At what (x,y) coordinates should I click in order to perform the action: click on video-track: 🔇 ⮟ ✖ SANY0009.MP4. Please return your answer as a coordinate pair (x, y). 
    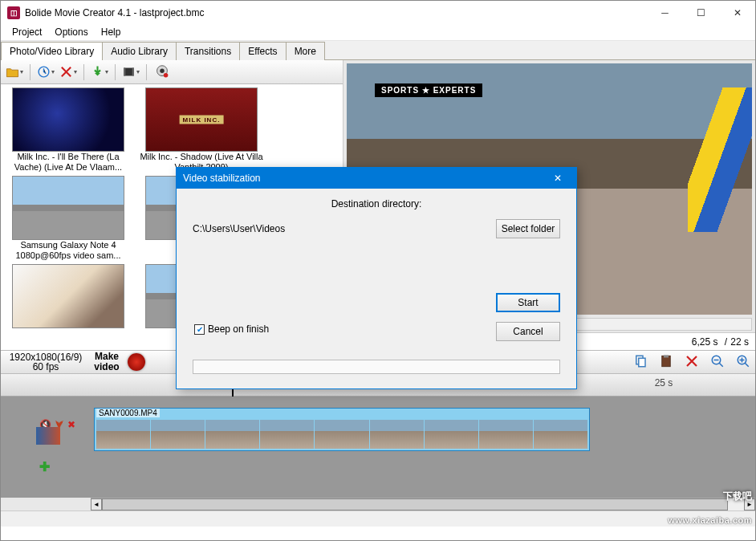
    Looking at the image, I should click on (378, 425).